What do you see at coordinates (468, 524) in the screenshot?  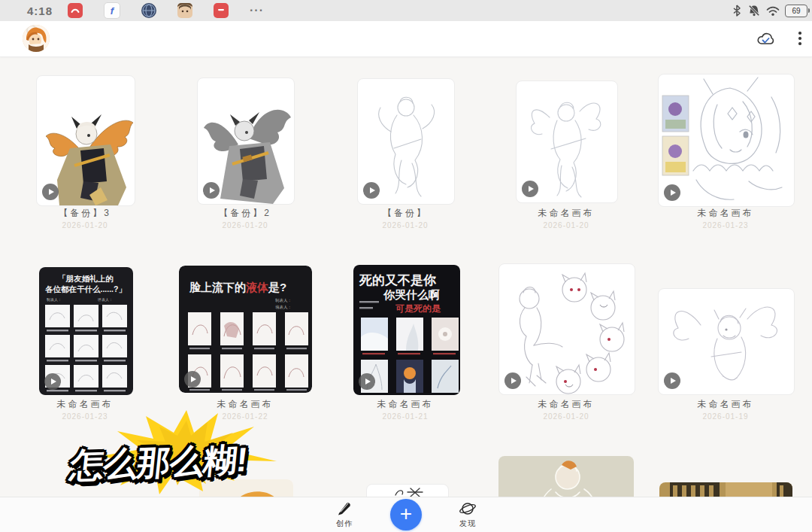 I see `nav-discover-label: 发现` at bounding box center [468, 524].